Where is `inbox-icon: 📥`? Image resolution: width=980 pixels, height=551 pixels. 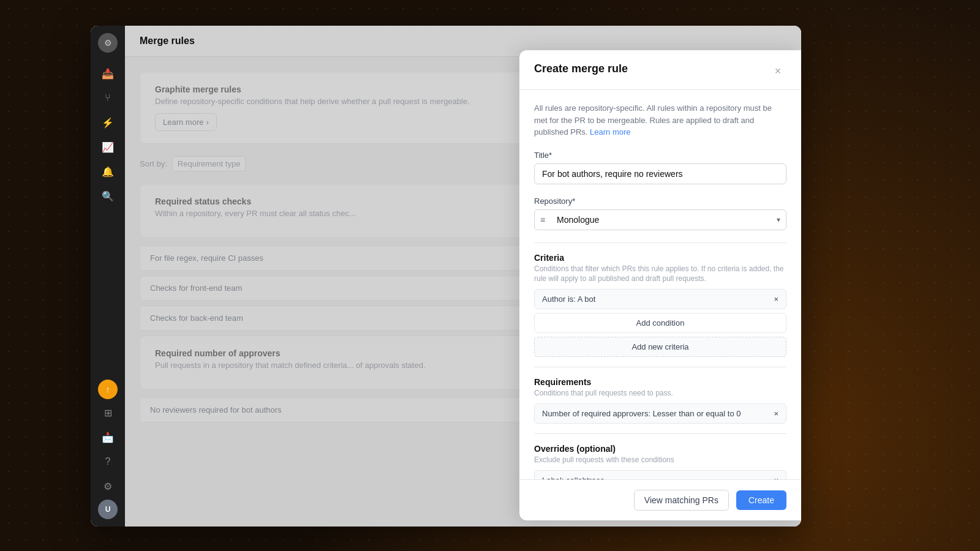 inbox-icon: 📥 is located at coordinates (108, 73).